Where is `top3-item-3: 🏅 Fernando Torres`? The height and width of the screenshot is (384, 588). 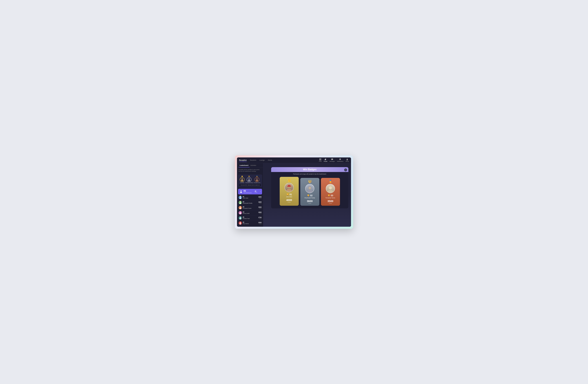
top3-item-3: 🏅 Fernando Torres is located at coordinates (257, 179).